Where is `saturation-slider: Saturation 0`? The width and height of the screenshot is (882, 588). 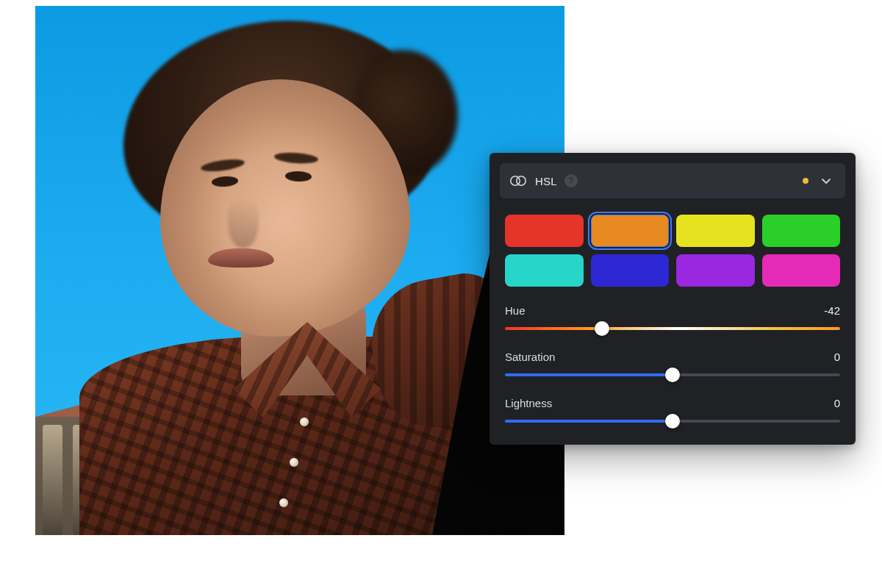
saturation-slider: Saturation 0 is located at coordinates (673, 363).